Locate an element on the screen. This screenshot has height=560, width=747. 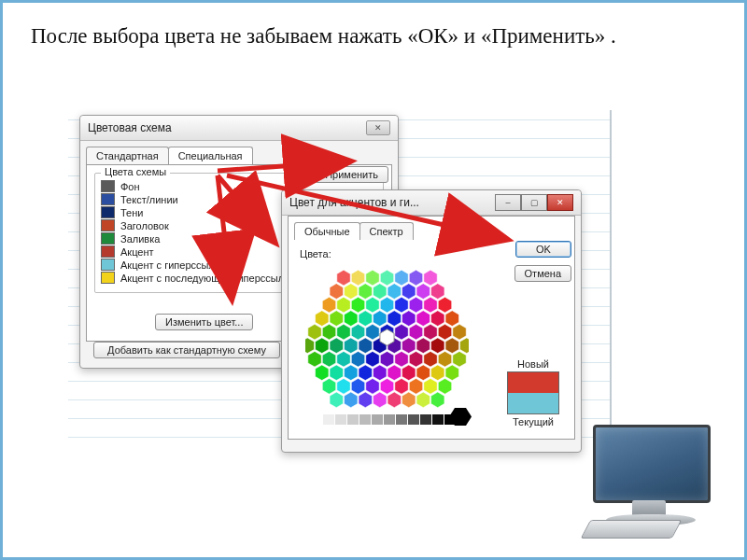
cancel-button: Отмена is located at coordinates (543, 273).